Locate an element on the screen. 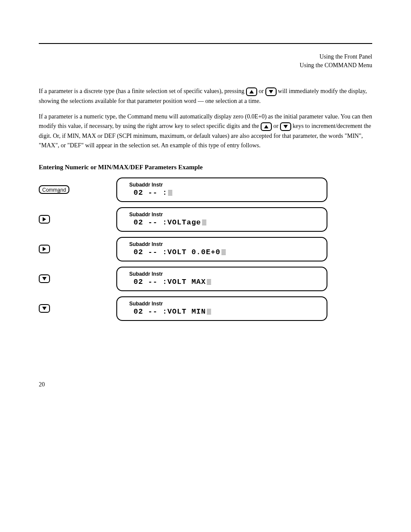 This screenshot has height=532, width=411. lcd-display: Subaddr Instr02 -- : is located at coordinates (222, 190).